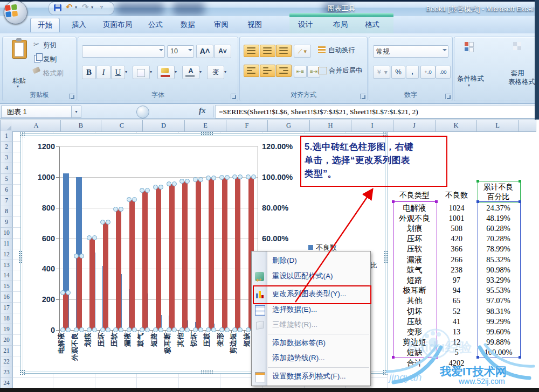 This screenshot has width=539, height=392. What do you see at coordinates (311, 344) in the screenshot?
I see `menu-item-add-data-labels: 添加数据标签(B)` at bounding box center [311, 344].